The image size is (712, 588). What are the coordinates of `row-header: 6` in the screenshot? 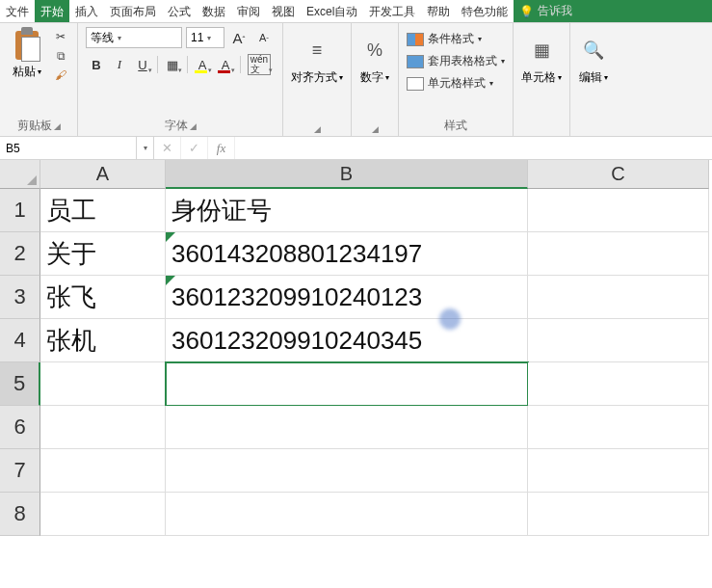 It's located at (20, 428).